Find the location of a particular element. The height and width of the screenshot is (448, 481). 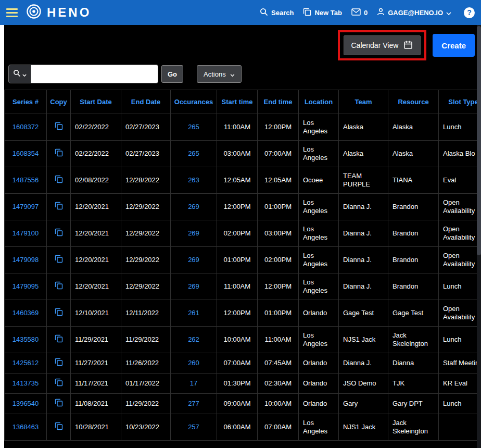

column-header-team: Team is located at coordinates (363, 102).